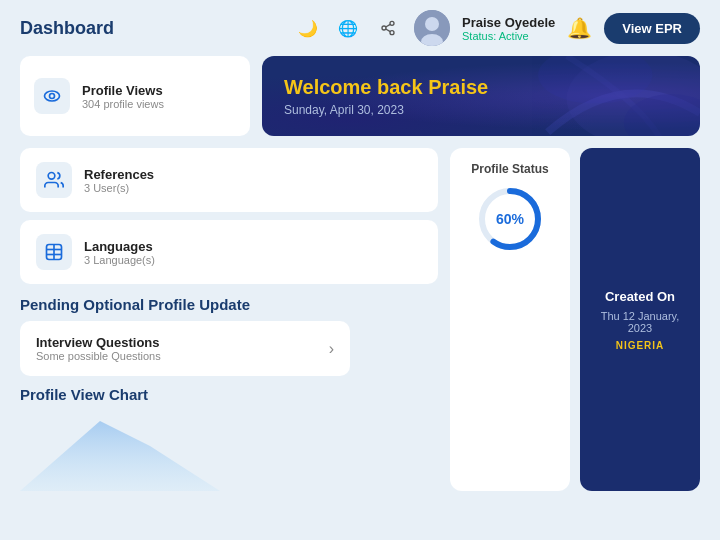 This screenshot has width=720, height=540. What do you see at coordinates (332, 349) in the screenshot?
I see `chevron-right-icon: ›` at bounding box center [332, 349].